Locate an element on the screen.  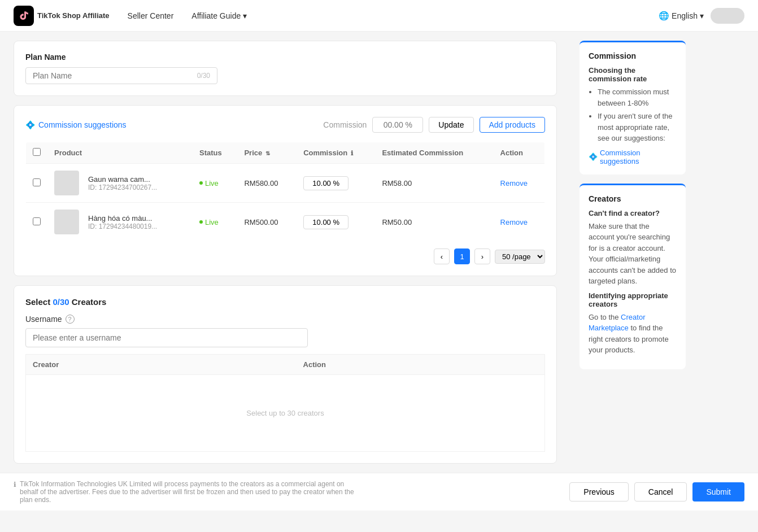
sidebar-commission-bullets: The commission must between 1-80% If you… is located at coordinates (633, 115).